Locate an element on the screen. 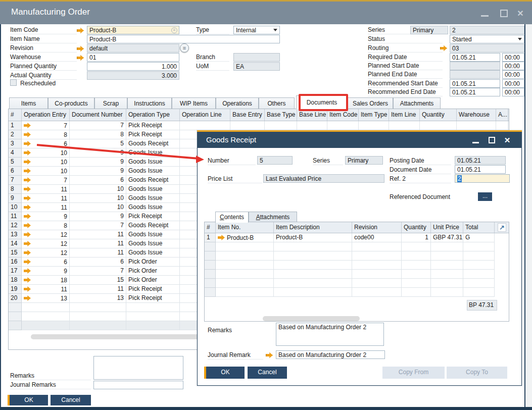  close-icon: ✕ is located at coordinates (520, 14).